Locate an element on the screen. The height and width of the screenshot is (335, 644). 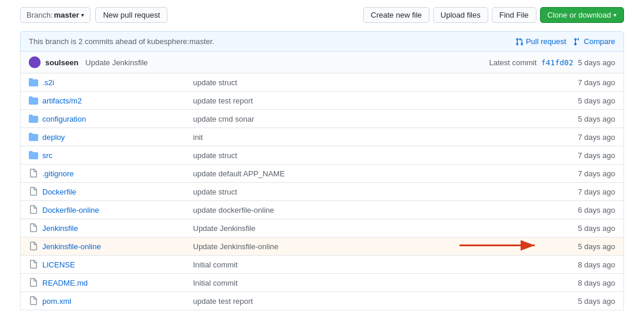
new-pull-request-button: New pull request is located at coordinates (132, 15).